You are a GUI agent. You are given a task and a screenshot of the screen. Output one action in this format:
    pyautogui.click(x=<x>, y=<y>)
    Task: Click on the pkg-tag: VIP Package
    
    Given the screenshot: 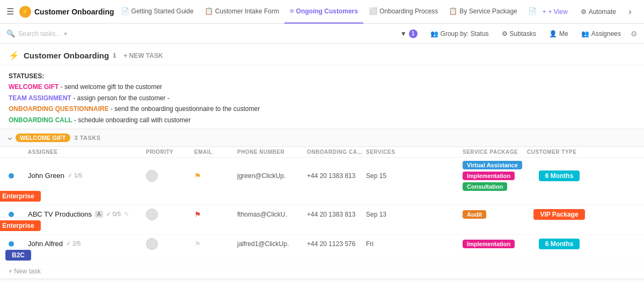 What is the action you would take?
    pyautogui.click(x=559, y=214)
    